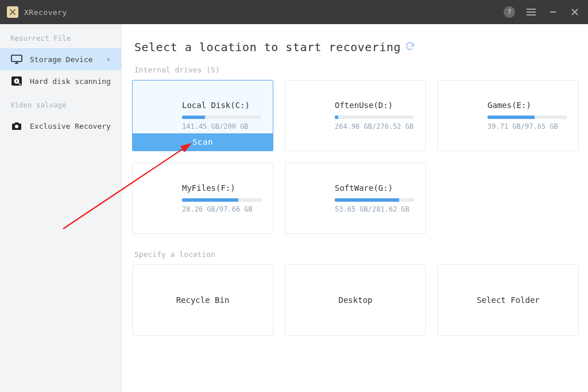 This screenshot has width=588, height=392. I want to click on drive-card: Games(E:)39.71 GB/97.65 GB, so click(508, 116).